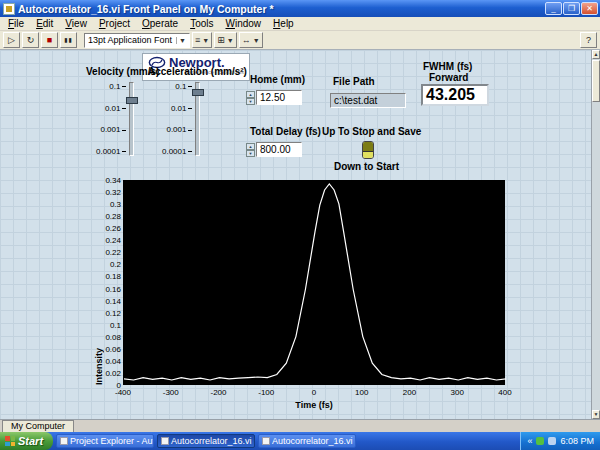  I want to click on y-tick-label: 0.02, so click(113, 372).